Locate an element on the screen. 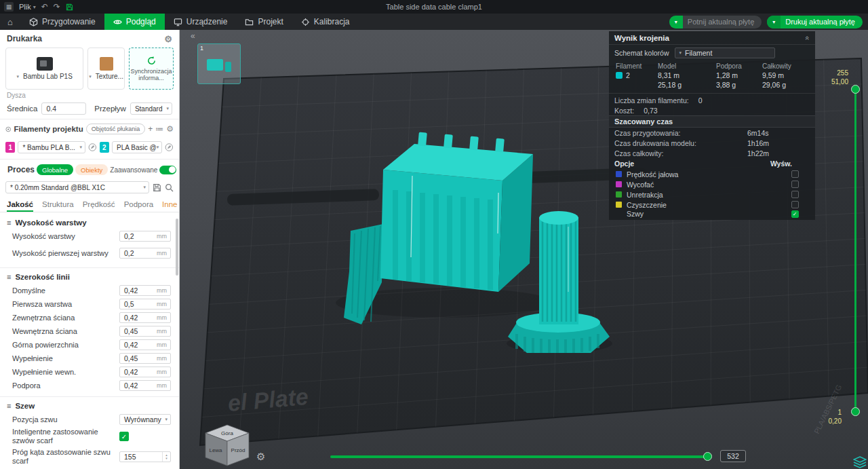 The width and height of the screenshot is (868, 469). line-width-first-layer-input: 0,5mm is located at coordinates (145, 304).